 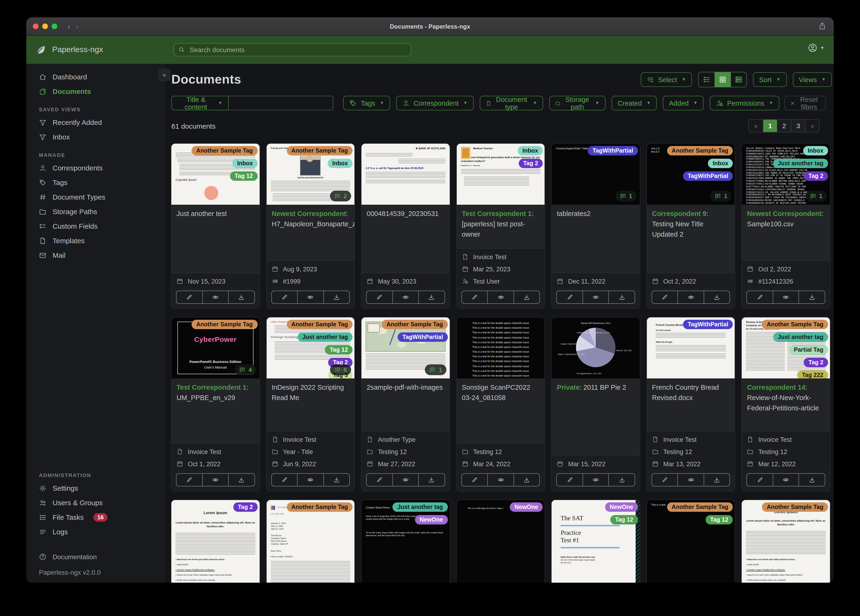 What do you see at coordinates (95, 77) in the screenshot?
I see `sidebar-item-dashboard: Dashboard` at bounding box center [95, 77].